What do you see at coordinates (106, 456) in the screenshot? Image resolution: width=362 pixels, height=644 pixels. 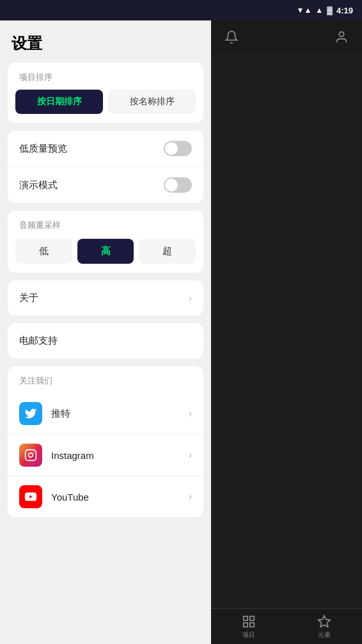 I see `instagram-row: Instagram ›` at bounding box center [106, 456].